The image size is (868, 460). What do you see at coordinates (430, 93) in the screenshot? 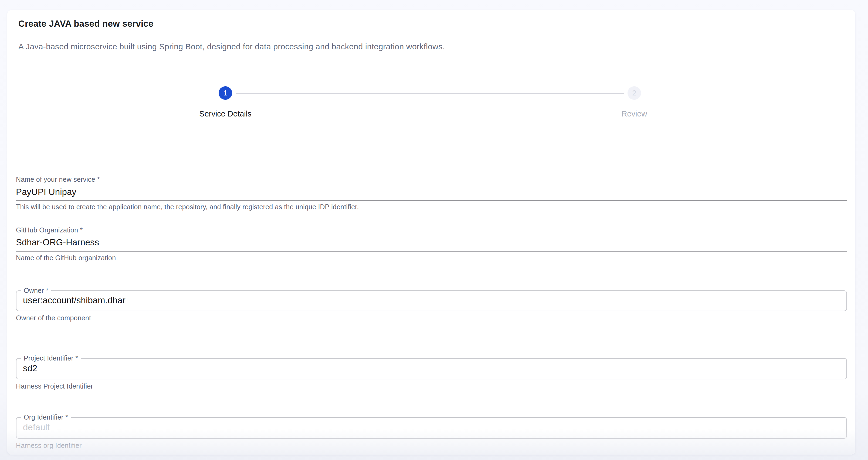
I see `stepper-connector` at bounding box center [430, 93].